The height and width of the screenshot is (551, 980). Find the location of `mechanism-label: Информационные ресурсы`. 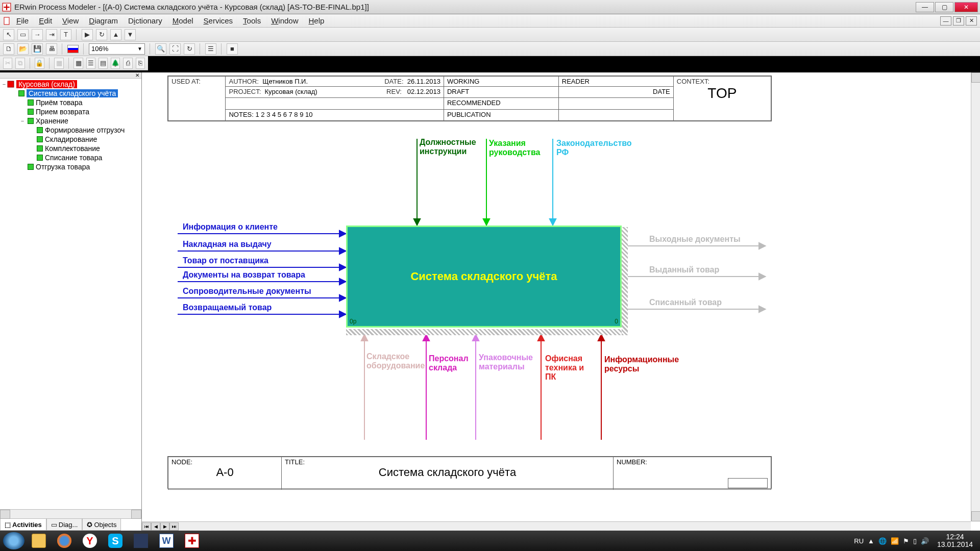

mechanism-label: Информационные ресурсы is located at coordinates (645, 364).